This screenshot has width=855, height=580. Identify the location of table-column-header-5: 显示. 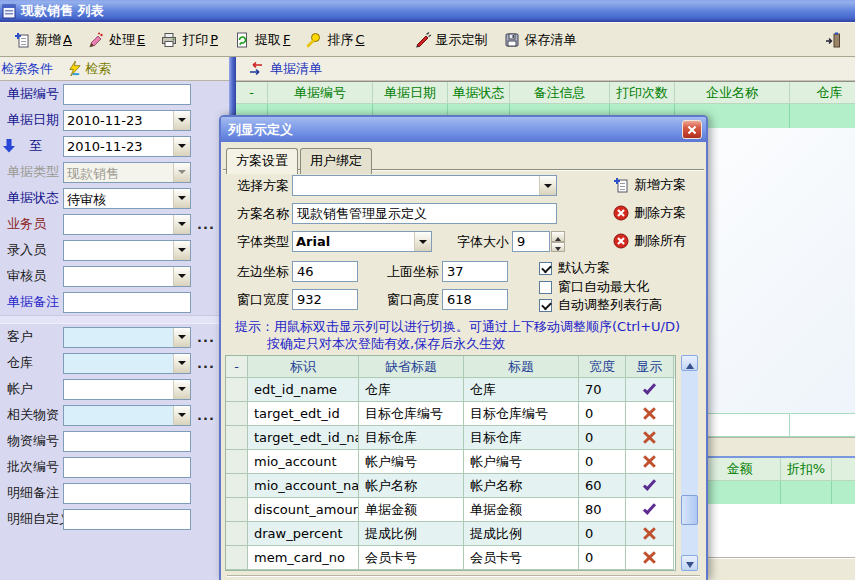
(650, 367).